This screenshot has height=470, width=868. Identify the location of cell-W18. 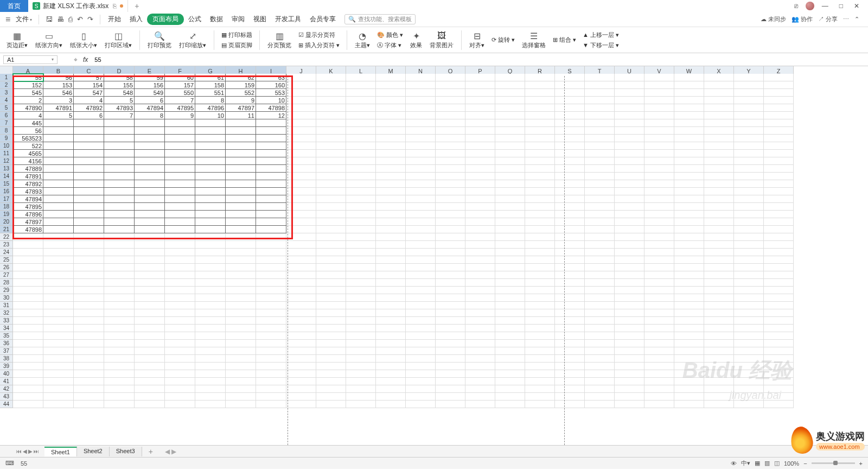
(689, 207).